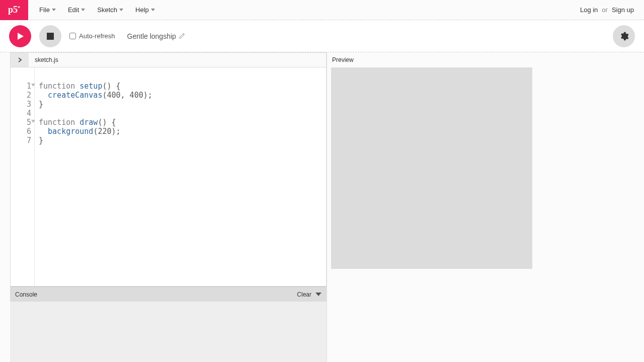 The width and height of the screenshot is (644, 362). Describe the element at coordinates (624, 36) in the screenshot. I see `settings-button` at that location.